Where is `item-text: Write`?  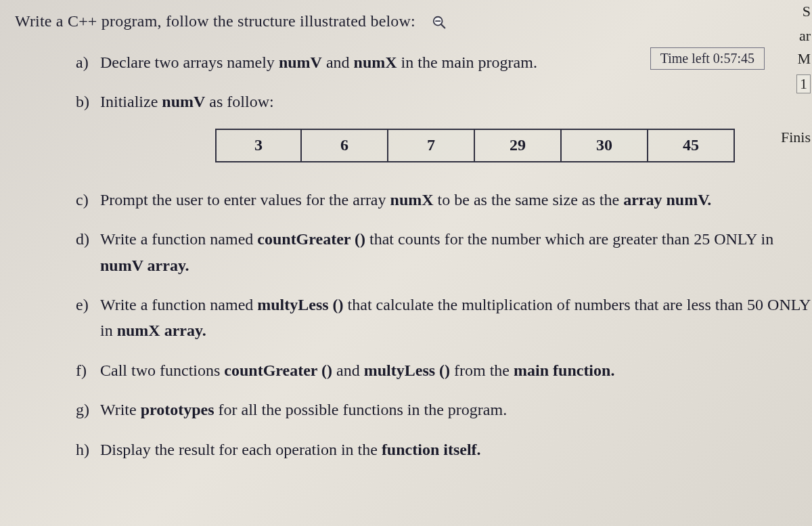
item-text: Write is located at coordinates (120, 410).